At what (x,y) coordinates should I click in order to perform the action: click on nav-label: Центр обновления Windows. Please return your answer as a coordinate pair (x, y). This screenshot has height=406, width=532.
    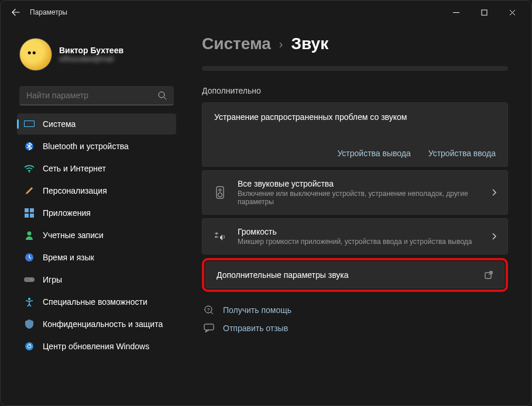
    Looking at the image, I should click on (96, 346).